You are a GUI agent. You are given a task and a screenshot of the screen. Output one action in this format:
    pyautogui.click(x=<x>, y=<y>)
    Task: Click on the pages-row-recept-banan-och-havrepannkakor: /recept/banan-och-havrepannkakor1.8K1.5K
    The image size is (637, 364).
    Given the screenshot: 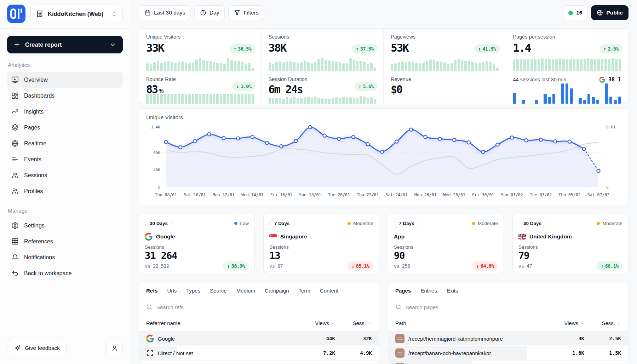 What is the action you would take?
    pyautogui.click(x=508, y=353)
    